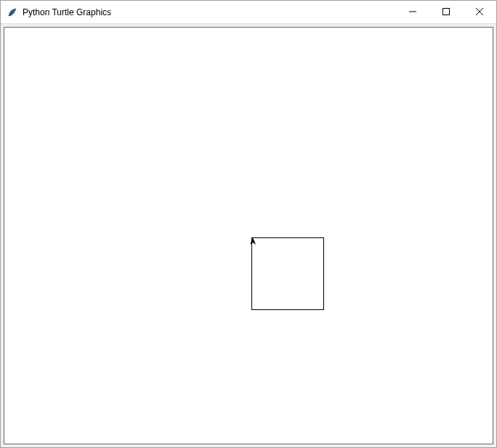  What do you see at coordinates (12, 12) in the screenshot?
I see `feather-icon` at bounding box center [12, 12].